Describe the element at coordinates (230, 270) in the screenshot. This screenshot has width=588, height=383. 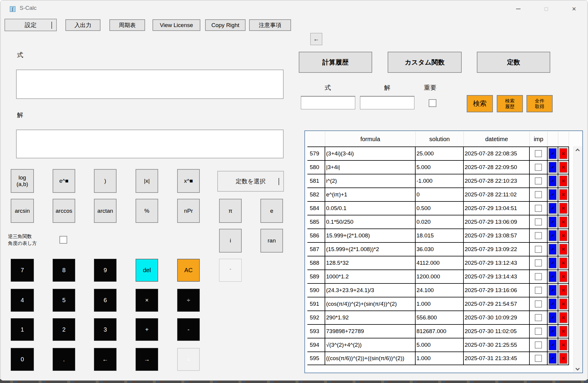
I see `key-deg-button: °` at that location.